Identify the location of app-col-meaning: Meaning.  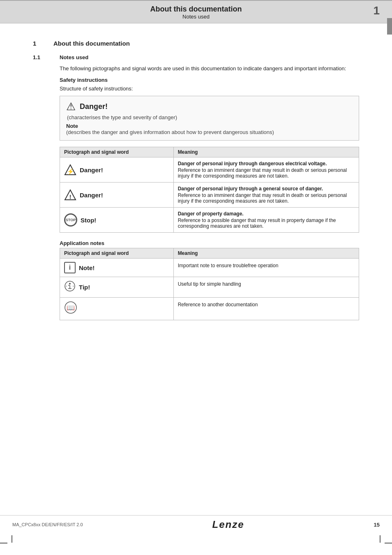
(266, 253).